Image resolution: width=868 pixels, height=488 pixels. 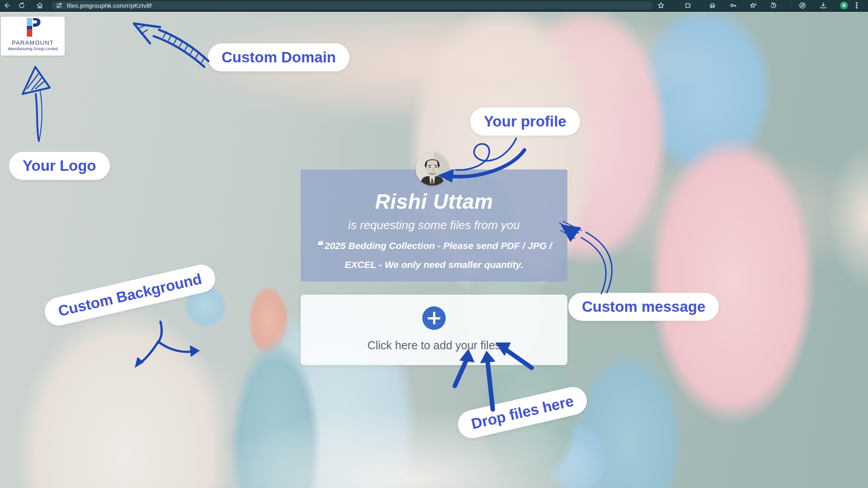 What do you see at coordinates (439, 255) in the screenshot?
I see `message-body: 2025 Bedding Collection - Please send PD…` at bounding box center [439, 255].